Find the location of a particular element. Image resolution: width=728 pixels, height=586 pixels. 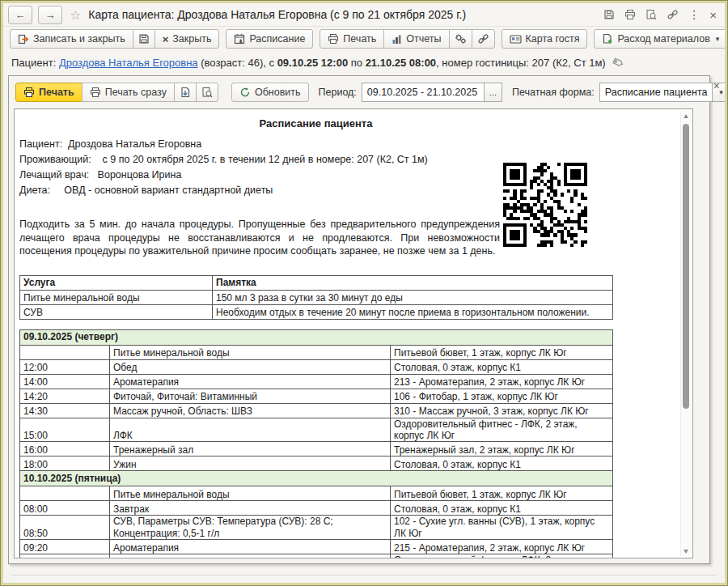

schedule-label: Расписание is located at coordinates (277, 39).